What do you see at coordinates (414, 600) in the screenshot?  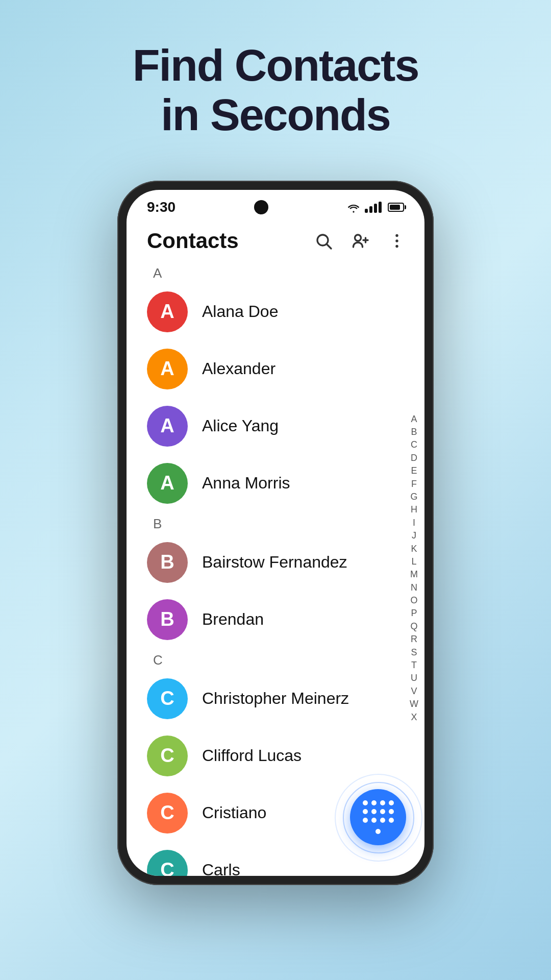 I see `alpha-letter-o: O` at bounding box center [414, 600].